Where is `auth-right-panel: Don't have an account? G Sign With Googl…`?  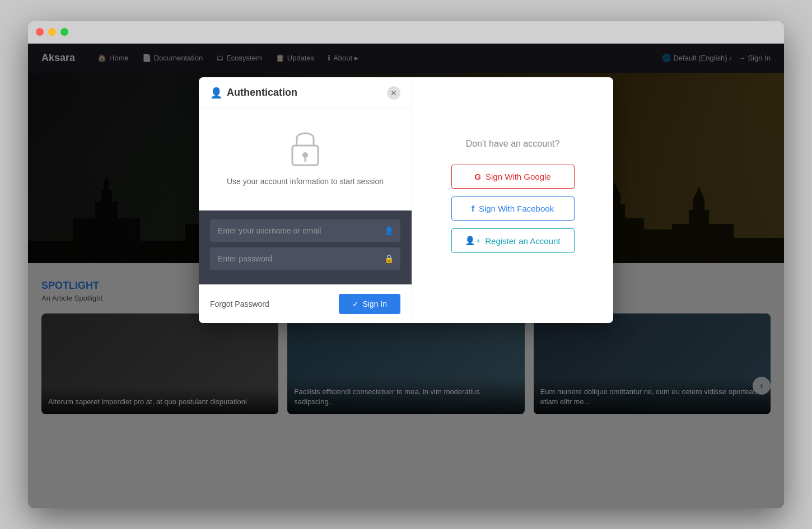
auth-right-panel: Don't have an account? G Sign With Googl… is located at coordinates (512, 200).